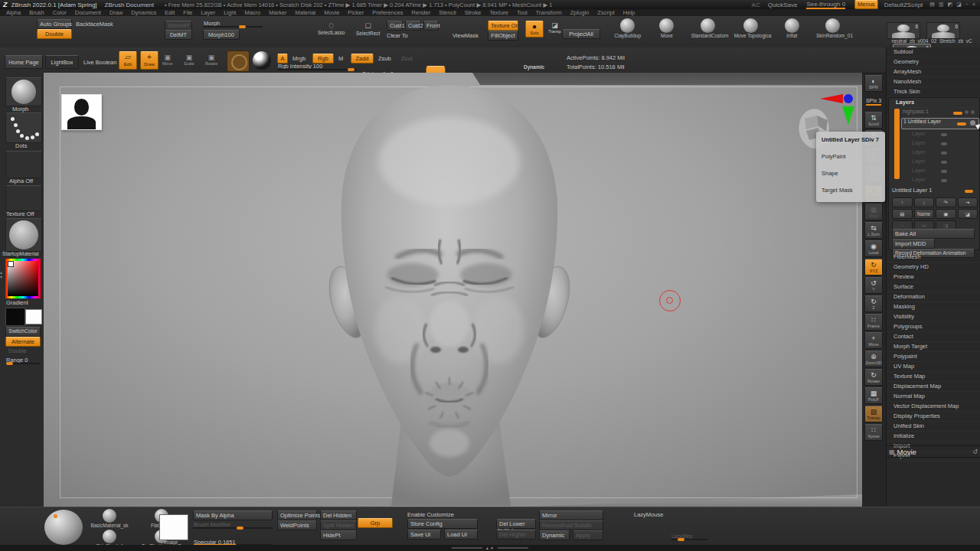  Describe the element at coordinates (666, 28) in the screenshot. I see `brush-quickpick: Move` at that location.